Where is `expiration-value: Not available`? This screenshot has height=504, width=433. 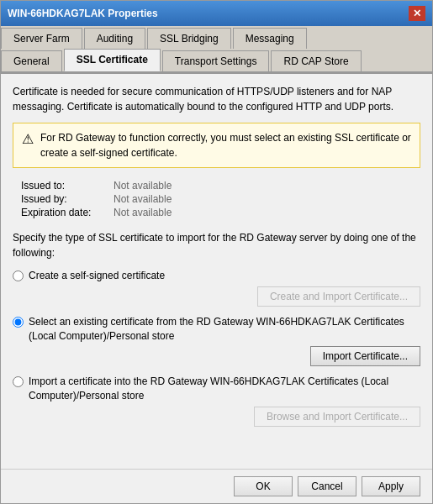
expiration-value: Not available is located at coordinates (143, 213).